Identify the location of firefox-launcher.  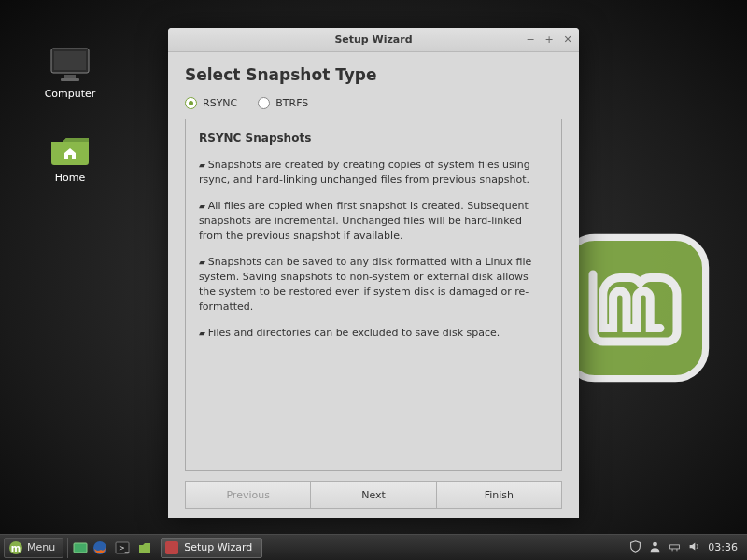
(100, 548).